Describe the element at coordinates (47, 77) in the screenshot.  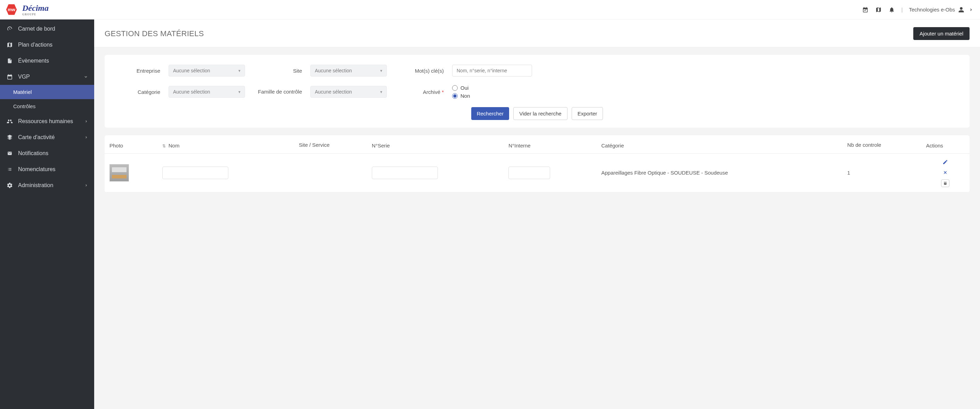
I see `sidebar-item-vgp: VGP` at that location.